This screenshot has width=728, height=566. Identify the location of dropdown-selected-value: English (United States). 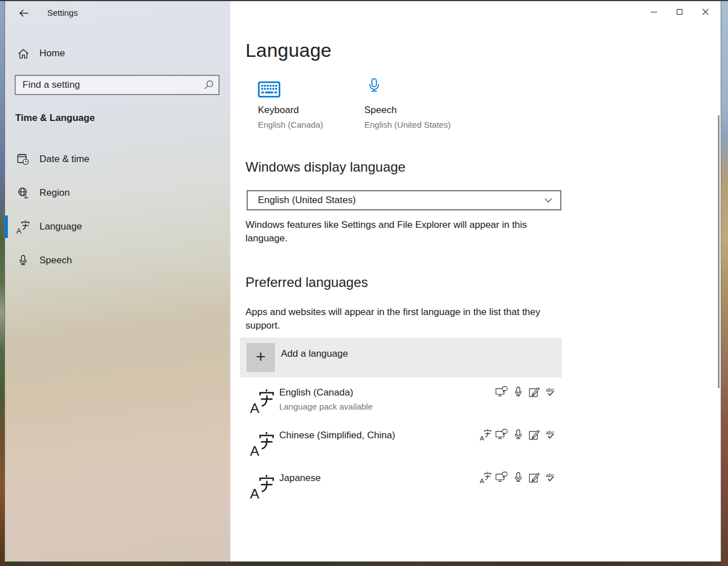
(307, 200).